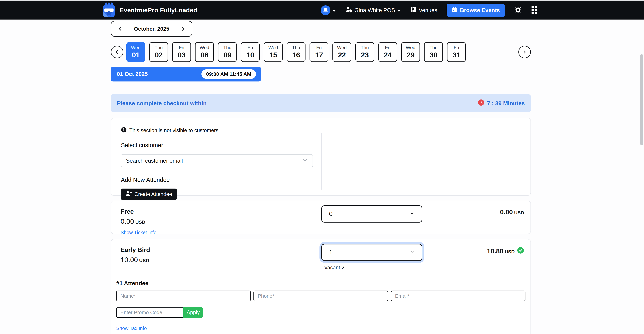 This screenshot has width=644, height=334. I want to click on day-number-label: 31, so click(456, 55).